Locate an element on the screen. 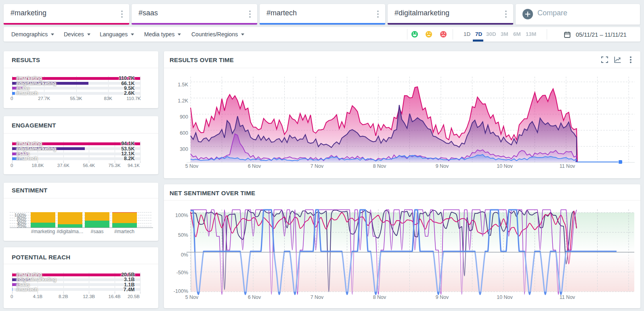 The image size is (644, 311). svg-text: 600 is located at coordinates (184, 133).